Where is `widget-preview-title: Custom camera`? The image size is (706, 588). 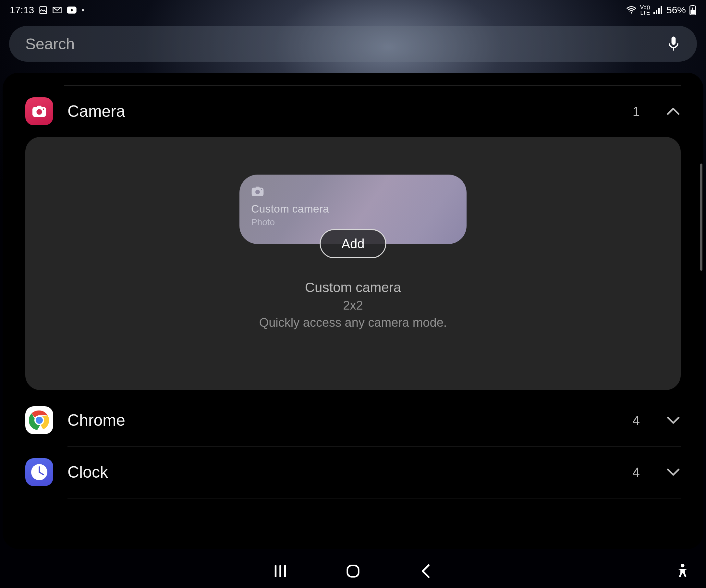 widget-preview-title: Custom camera is located at coordinates (353, 209).